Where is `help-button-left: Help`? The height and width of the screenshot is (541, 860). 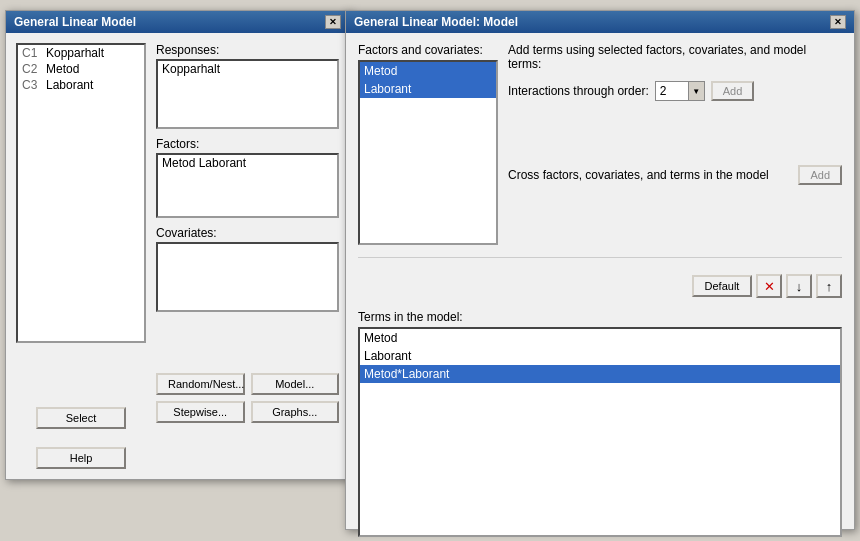
help-button-left: Help is located at coordinates (81, 458).